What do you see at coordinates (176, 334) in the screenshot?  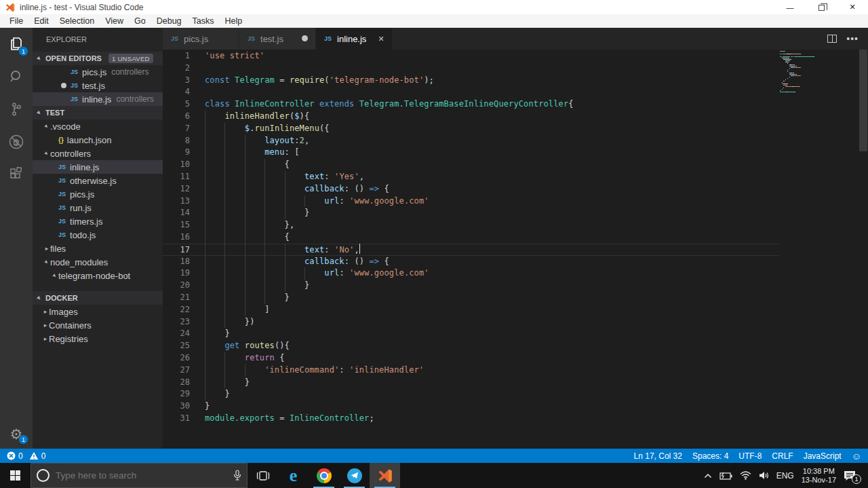 I see `line-number: 24` at bounding box center [176, 334].